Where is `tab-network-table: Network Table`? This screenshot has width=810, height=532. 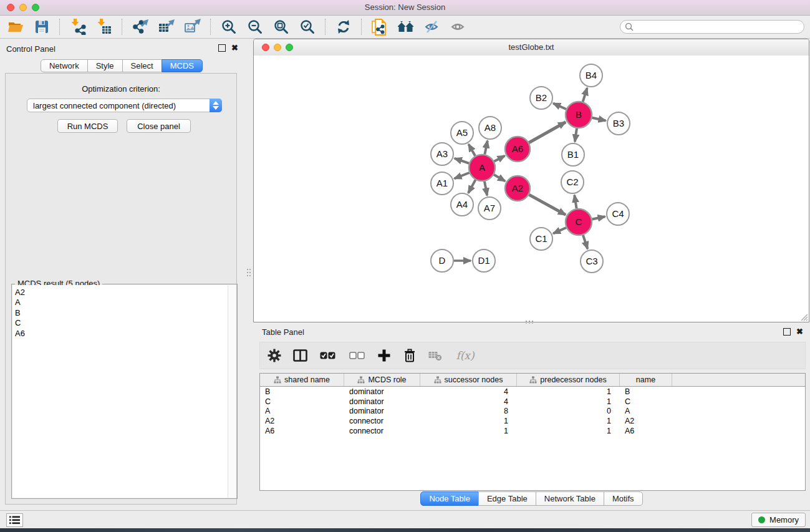 tab-network-table: Network Table is located at coordinates (570, 499).